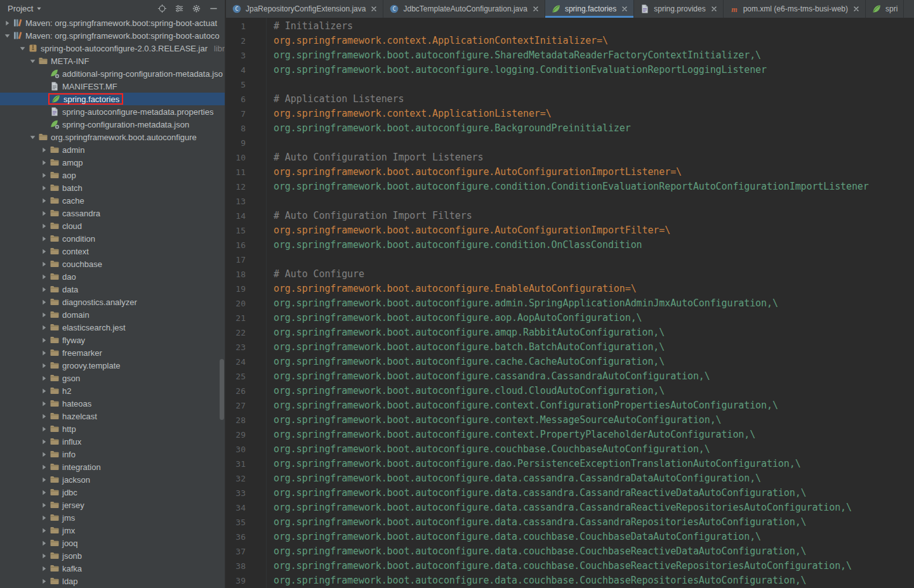  I want to click on tree-item-dao: dao, so click(112, 277).